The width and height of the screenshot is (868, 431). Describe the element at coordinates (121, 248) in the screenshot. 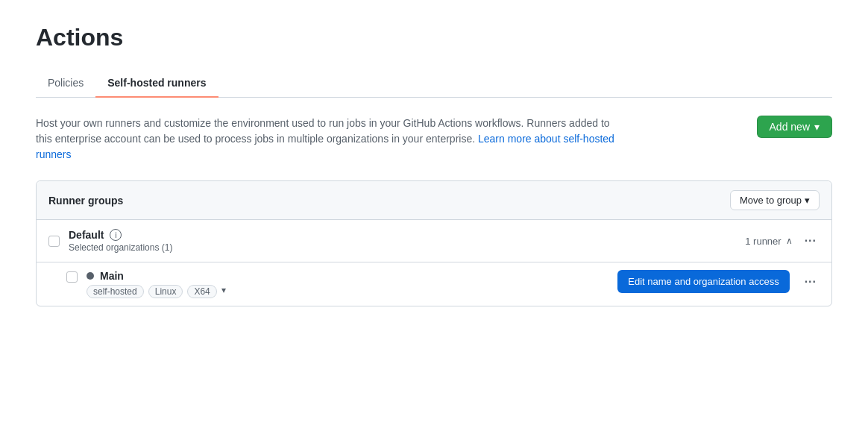

I see `selected-orgs-text: Selected organizations (1)` at that location.